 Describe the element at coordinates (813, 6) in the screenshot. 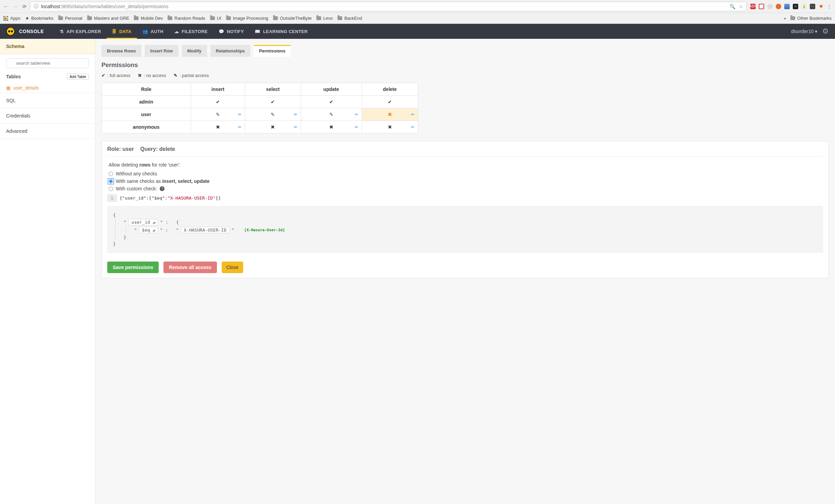

I see `ext-icon-dark: ⋯` at that location.